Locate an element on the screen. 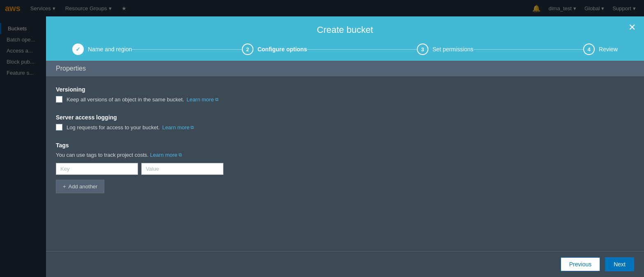 This screenshot has height=277, width=644. properties-label: Properties is located at coordinates (71, 68).